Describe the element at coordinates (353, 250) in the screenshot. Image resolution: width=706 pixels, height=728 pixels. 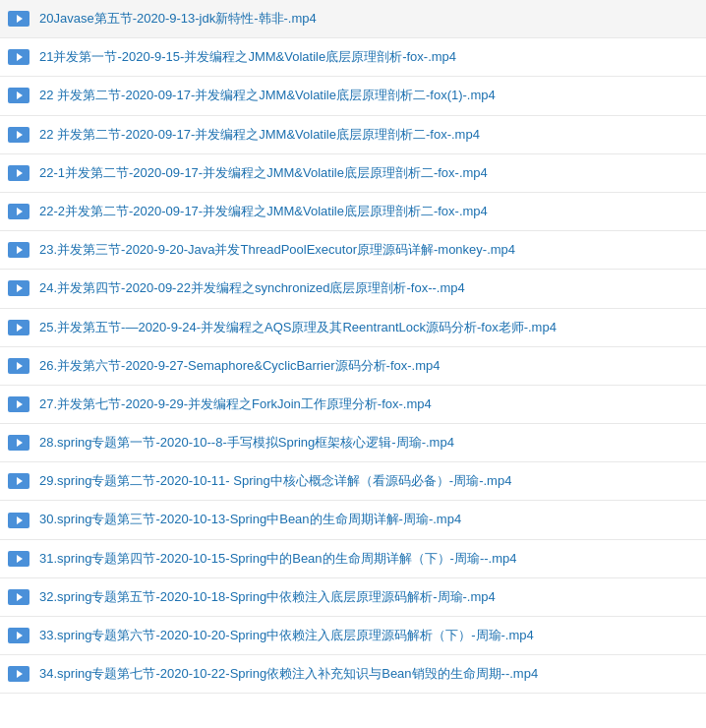
I see `list-item: 23.并发第三节-2020-9-20-Java并发ThreadPoolExecu…` at that location.